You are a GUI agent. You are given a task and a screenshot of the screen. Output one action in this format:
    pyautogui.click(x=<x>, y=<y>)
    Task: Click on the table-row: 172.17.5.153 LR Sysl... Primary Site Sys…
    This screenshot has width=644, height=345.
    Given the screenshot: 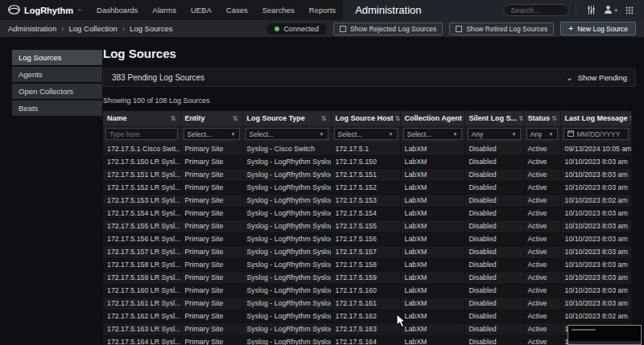 What is the action you would take?
    pyautogui.click(x=367, y=200)
    